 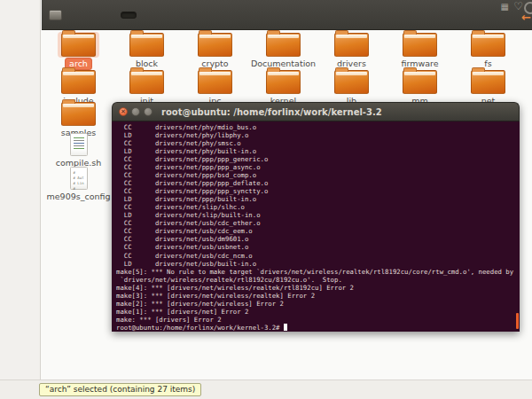 What do you see at coordinates (147, 51) in the screenshot?
I see `file-item: # # Aut # Lin # block` at bounding box center [147, 51].